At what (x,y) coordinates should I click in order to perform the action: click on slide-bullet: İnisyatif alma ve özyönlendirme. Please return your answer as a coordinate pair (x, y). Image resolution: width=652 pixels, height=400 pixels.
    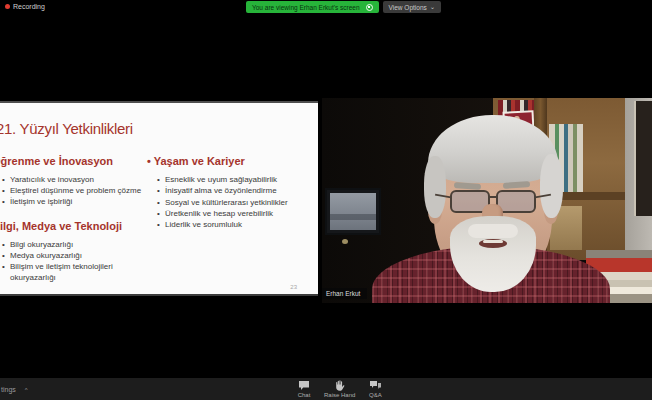
    Looking at the image, I should click on (236, 190).